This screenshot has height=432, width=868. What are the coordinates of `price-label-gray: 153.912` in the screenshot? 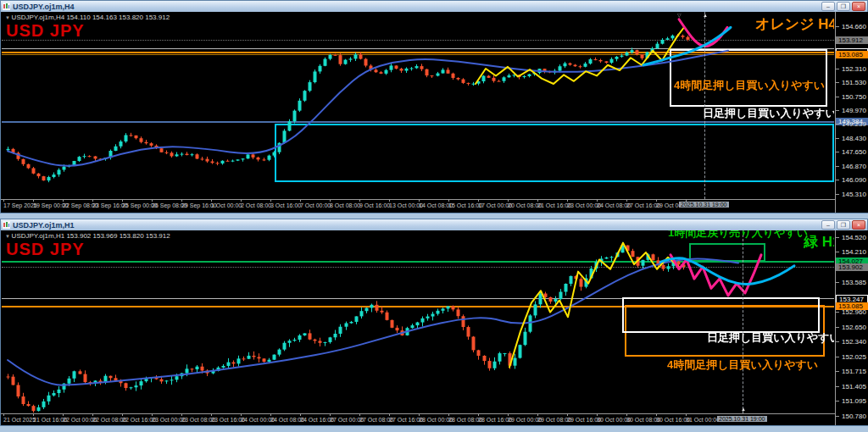 It's located at (852, 41).